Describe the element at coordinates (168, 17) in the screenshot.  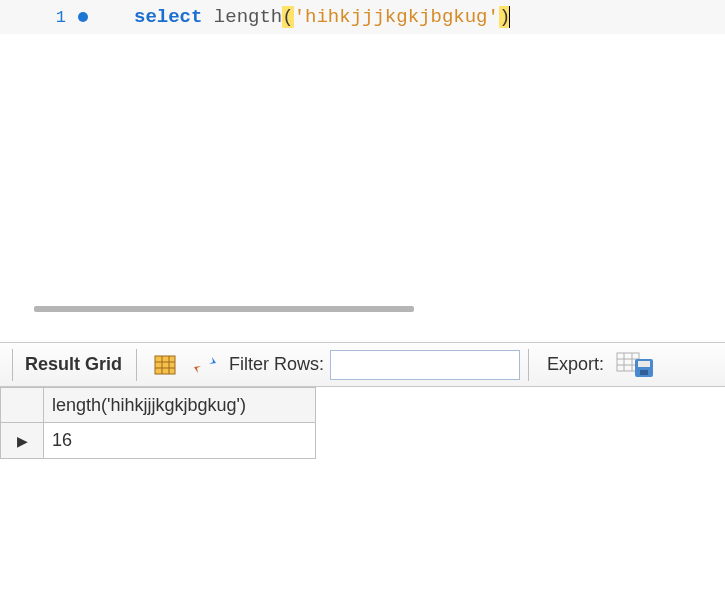
I see `sql-keyword: select` at that location.